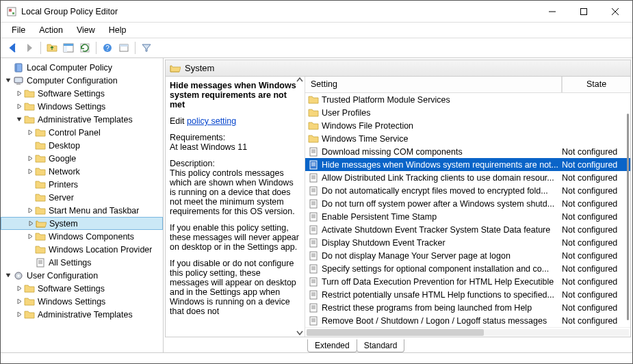  Describe the element at coordinates (234, 237) in the screenshot. I see `description-body-2: If you enable this policy setting, these…` at that location.